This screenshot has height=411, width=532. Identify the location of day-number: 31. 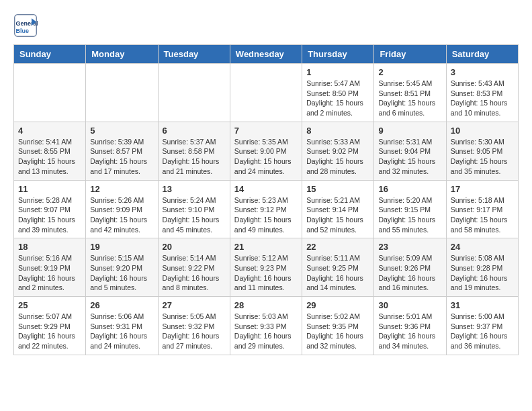
(482, 305).